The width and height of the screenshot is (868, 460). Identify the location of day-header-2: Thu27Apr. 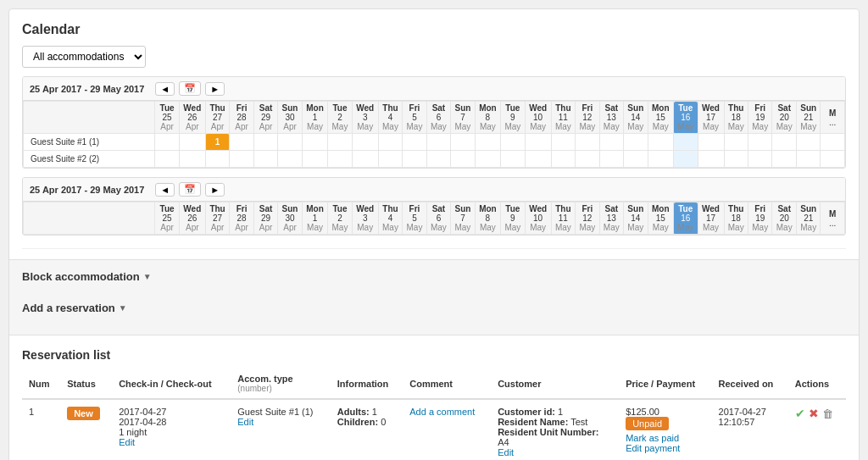
(217, 118).